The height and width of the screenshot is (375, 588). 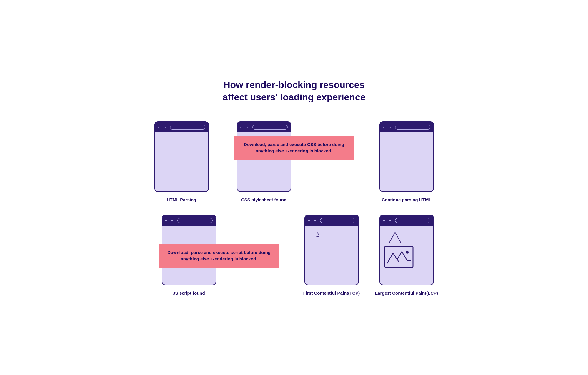 What do you see at coordinates (182, 200) in the screenshot?
I see `caption-html-parsing: HTML Parsing` at bounding box center [182, 200].